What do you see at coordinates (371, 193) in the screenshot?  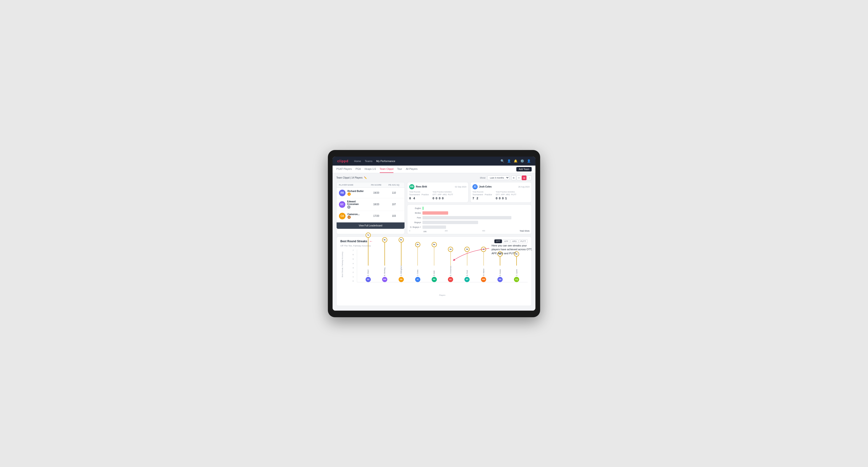 I see `table-row: RB Richard Butler 1 19/20 110` at bounding box center [371, 193].